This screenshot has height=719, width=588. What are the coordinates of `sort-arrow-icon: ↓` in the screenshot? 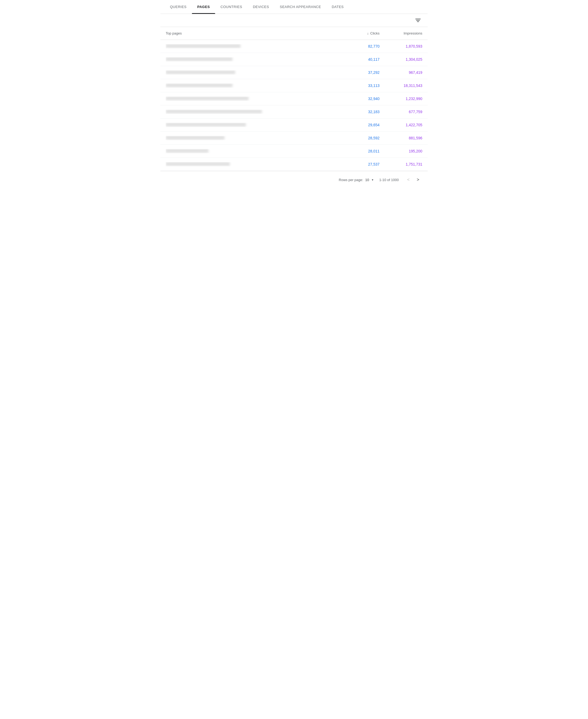 It's located at (368, 33).